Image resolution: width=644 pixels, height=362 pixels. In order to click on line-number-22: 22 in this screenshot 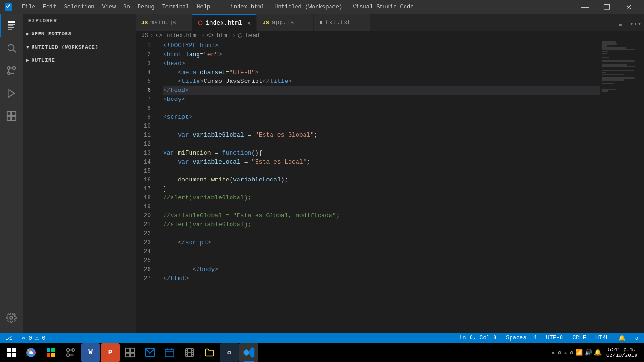, I will do `click(145, 234)`.